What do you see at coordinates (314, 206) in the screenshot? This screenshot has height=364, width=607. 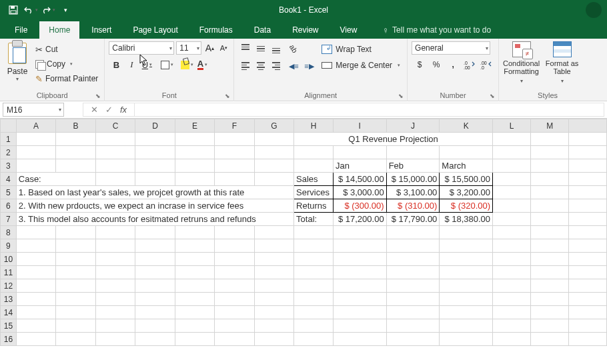 I see `cell: Returns` at bounding box center [314, 206].